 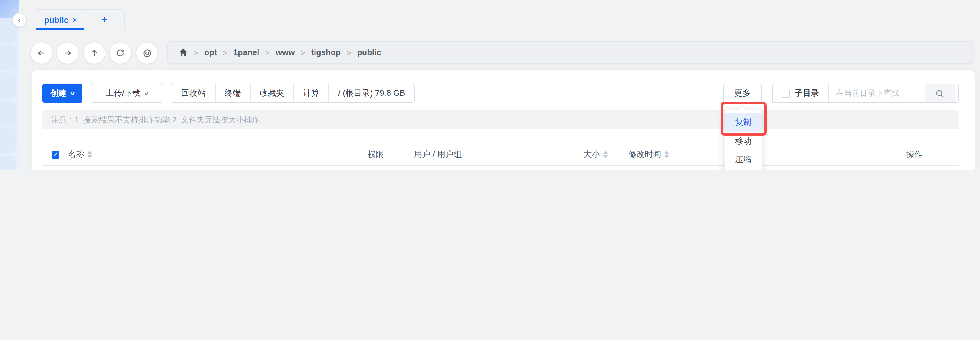 What do you see at coordinates (68, 53) in the screenshot?
I see `arrow-right-icon` at bounding box center [68, 53].